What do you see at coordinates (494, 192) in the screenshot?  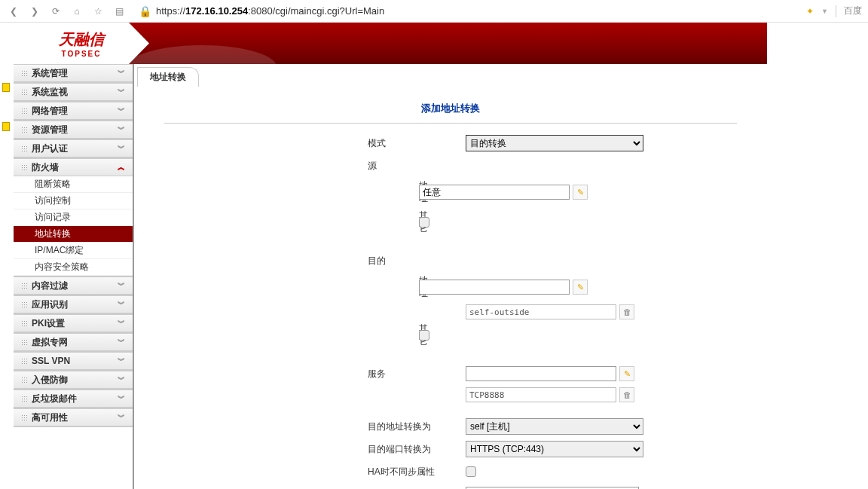 I see `source-address-input` at bounding box center [494, 192].